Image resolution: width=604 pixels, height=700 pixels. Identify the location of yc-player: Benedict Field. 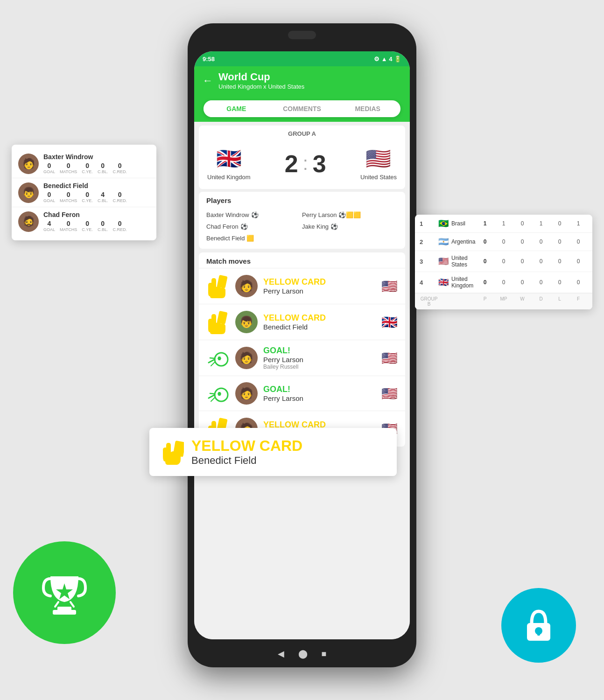
(247, 461).